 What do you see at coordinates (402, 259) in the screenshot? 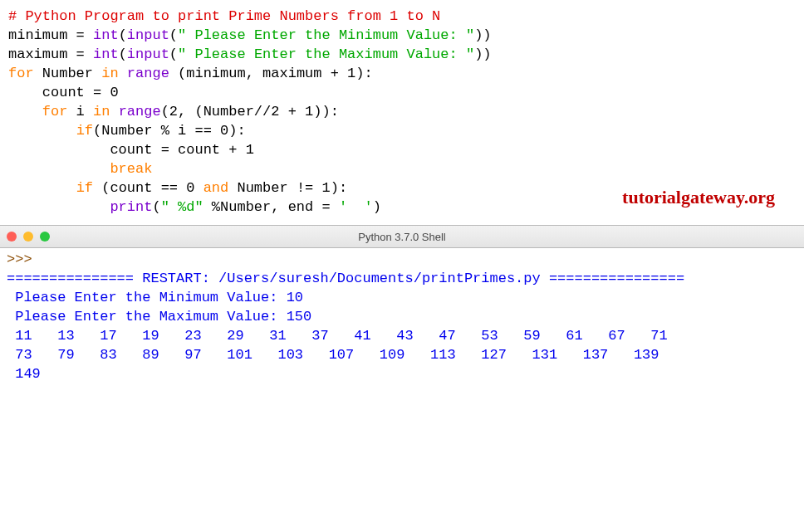
I see `shell-prompt: >>>` at bounding box center [402, 259].